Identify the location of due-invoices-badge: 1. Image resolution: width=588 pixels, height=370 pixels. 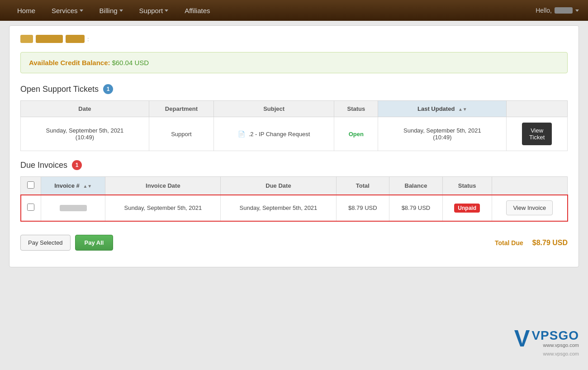
(77, 165).